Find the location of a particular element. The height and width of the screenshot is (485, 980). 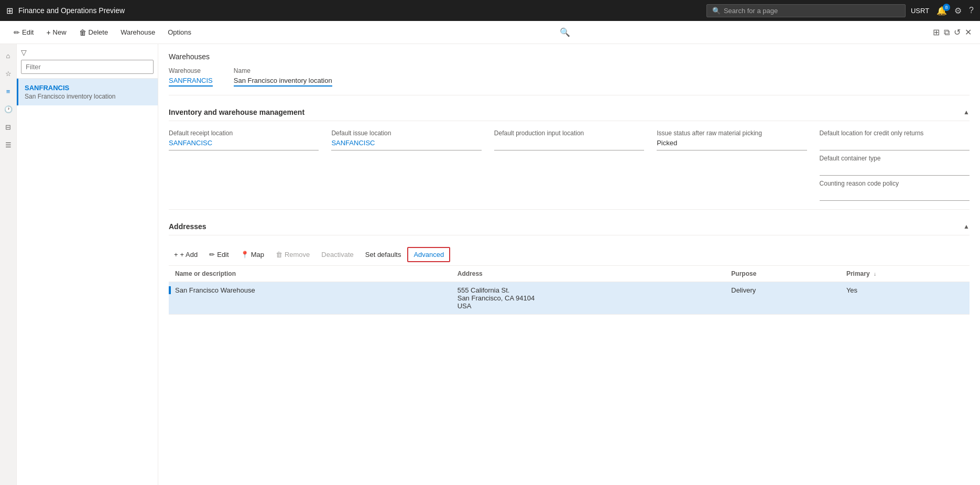

warehouse-field: Warehouse SANFRANCIS is located at coordinates (191, 77).